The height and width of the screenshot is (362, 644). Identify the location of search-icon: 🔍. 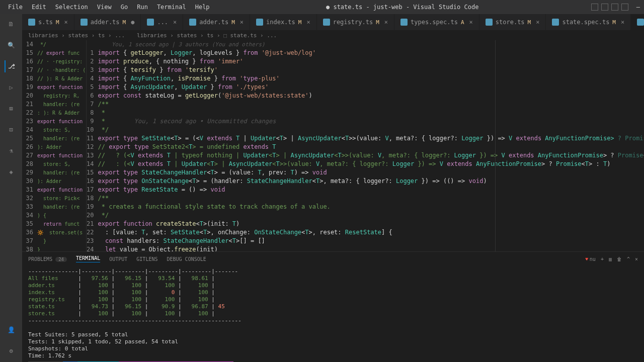
(11, 45).